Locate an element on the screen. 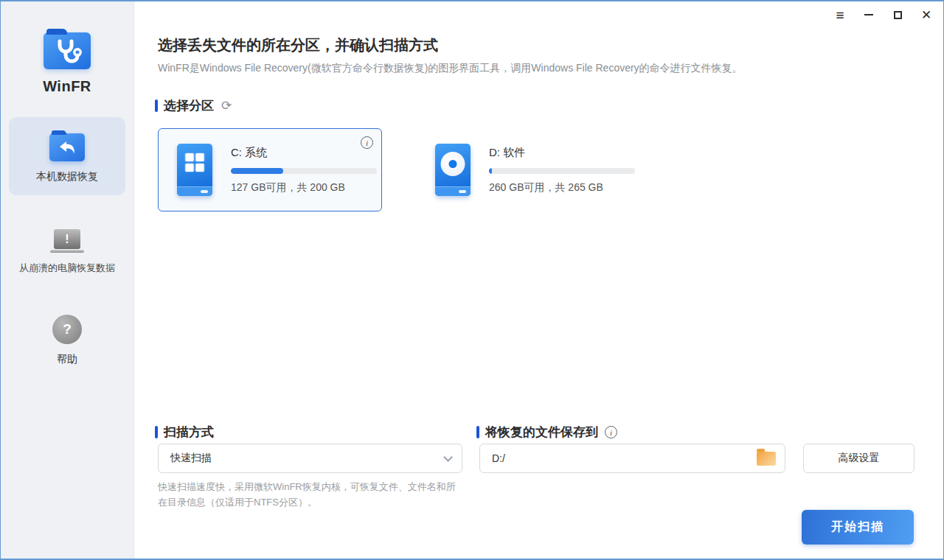 The height and width of the screenshot is (560, 944). scan-mode-section-header: 扫描方式 is located at coordinates (184, 432).